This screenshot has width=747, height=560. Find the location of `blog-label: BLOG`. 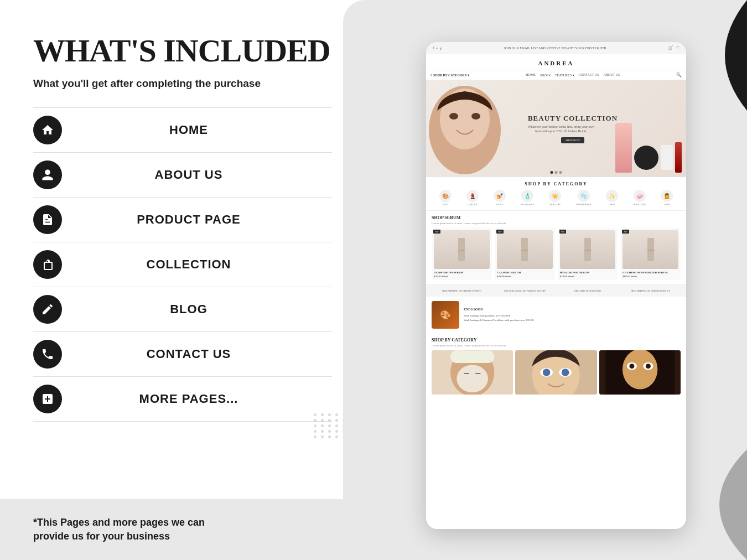

blog-label: BLOG is located at coordinates (205, 309).